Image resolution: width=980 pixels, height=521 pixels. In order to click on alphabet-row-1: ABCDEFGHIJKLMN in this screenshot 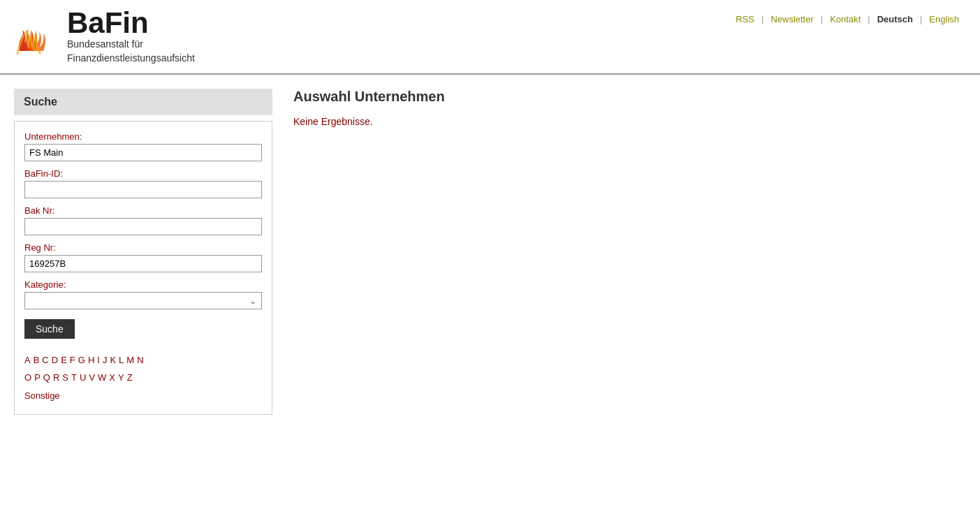, I will do `click(143, 360)`.